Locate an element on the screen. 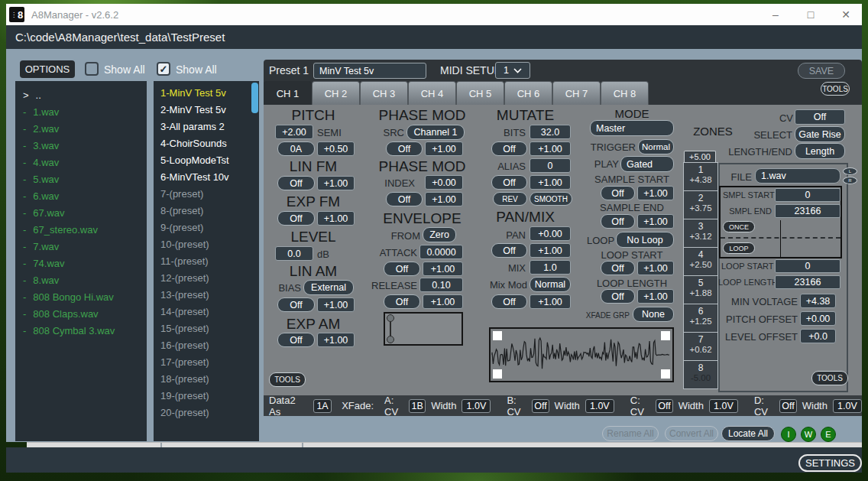  preset-name-input: MinV Test 5v is located at coordinates (370, 70).